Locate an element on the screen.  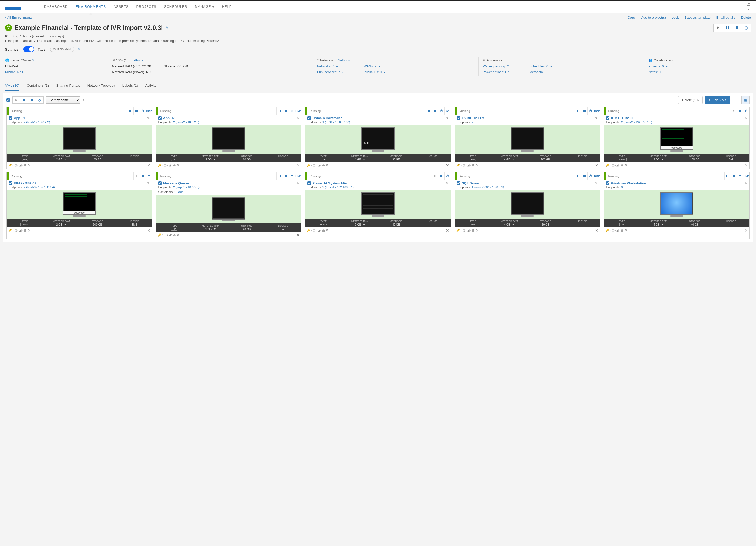
delete-button: Delete (10) is located at coordinates (691, 100).